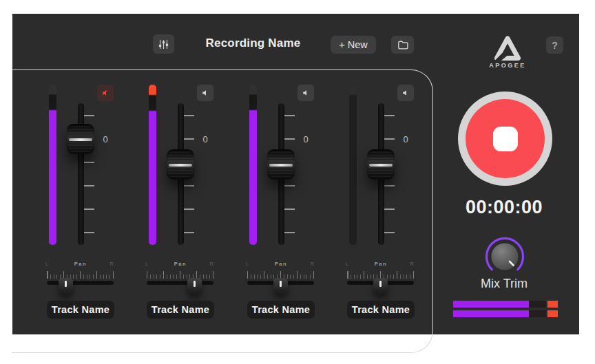 The width and height of the screenshot is (595, 364). Describe the element at coordinates (504, 208) in the screenshot. I see `recording-timer: 00:00:00` at that location.